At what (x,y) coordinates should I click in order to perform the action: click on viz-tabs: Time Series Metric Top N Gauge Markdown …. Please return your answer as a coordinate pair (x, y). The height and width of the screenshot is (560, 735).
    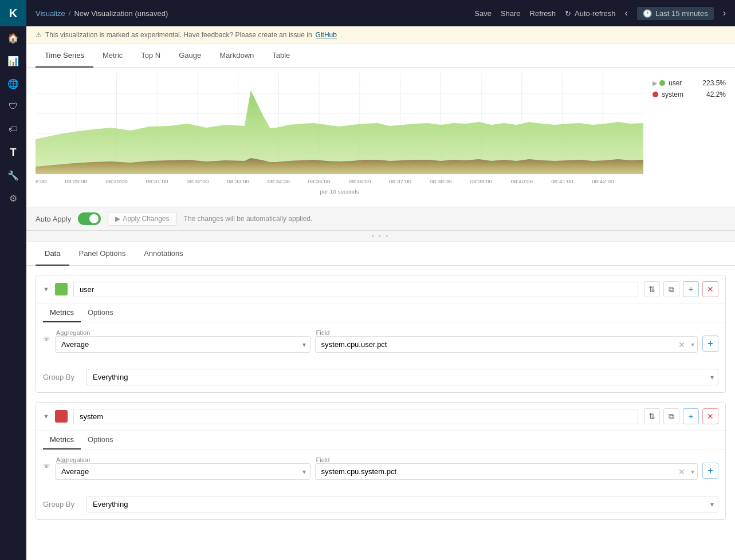
    Looking at the image, I should click on (380, 56).